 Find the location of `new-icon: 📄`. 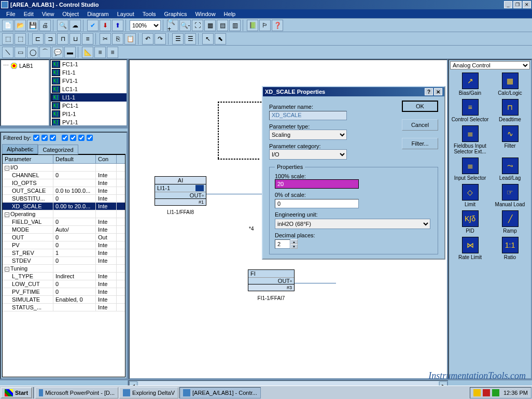

new-icon: 📄 is located at coordinates (8, 25).